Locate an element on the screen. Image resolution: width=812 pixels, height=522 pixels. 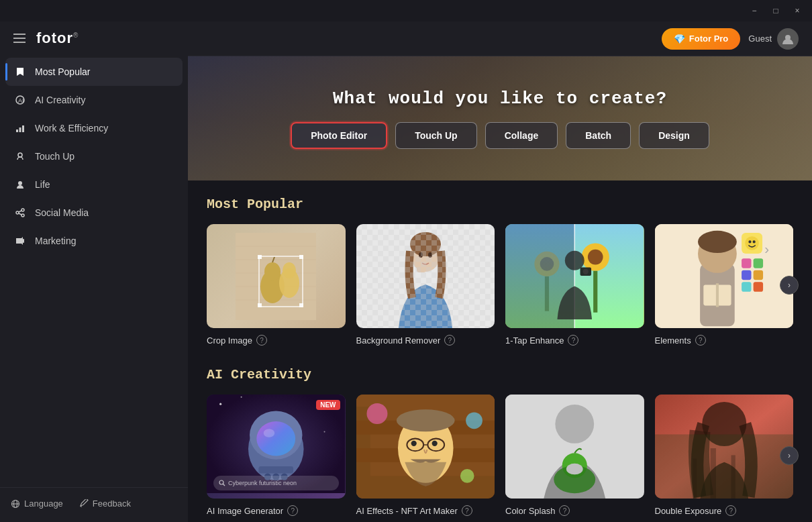
sidebar-item-life: Life is located at coordinates (94, 185).